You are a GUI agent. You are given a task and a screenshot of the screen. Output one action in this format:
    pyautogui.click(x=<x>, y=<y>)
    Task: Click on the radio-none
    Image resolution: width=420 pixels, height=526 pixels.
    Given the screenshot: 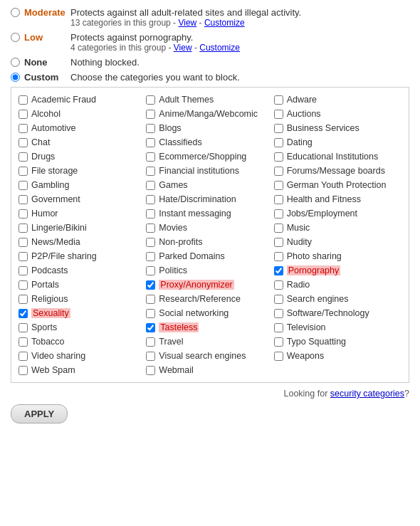 What is the action you would take?
    pyautogui.click(x=16, y=63)
    